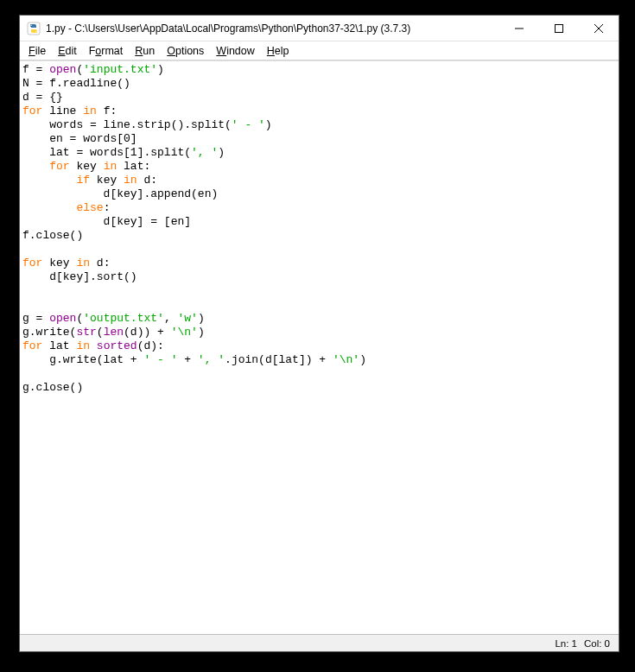 The width and height of the screenshot is (635, 672). I want to click on menu-file: File, so click(38, 51).